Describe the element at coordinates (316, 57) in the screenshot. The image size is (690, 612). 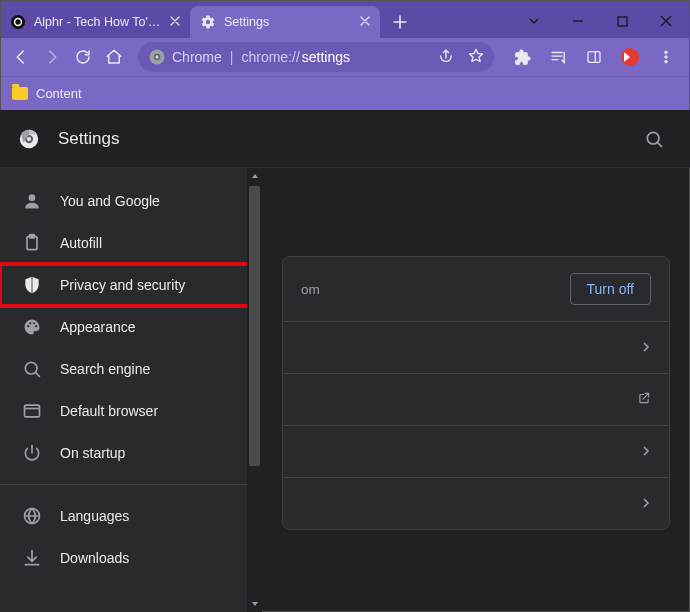
I see `omnibox: Chrome | chrome://settings` at that location.